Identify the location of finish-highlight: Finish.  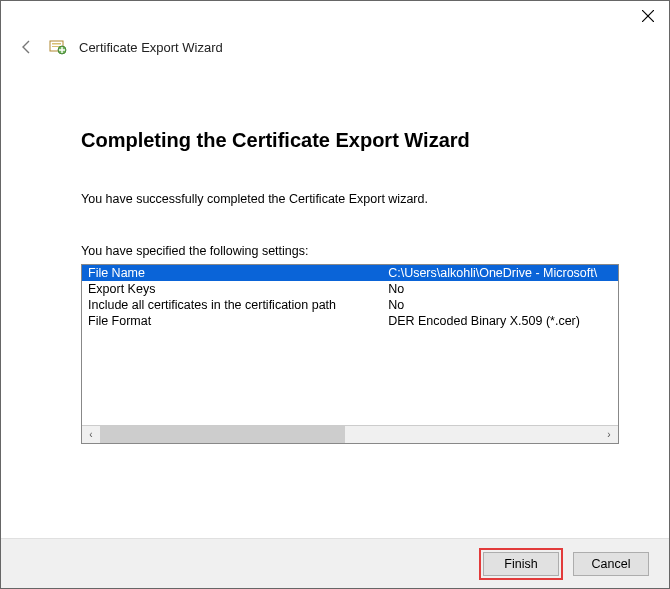
(521, 564).